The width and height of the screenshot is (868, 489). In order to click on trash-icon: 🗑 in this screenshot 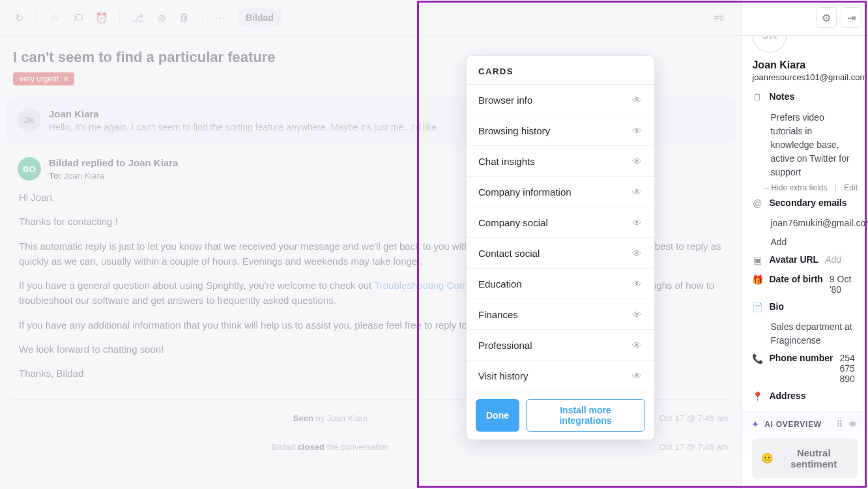, I will do `click(184, 18)`.